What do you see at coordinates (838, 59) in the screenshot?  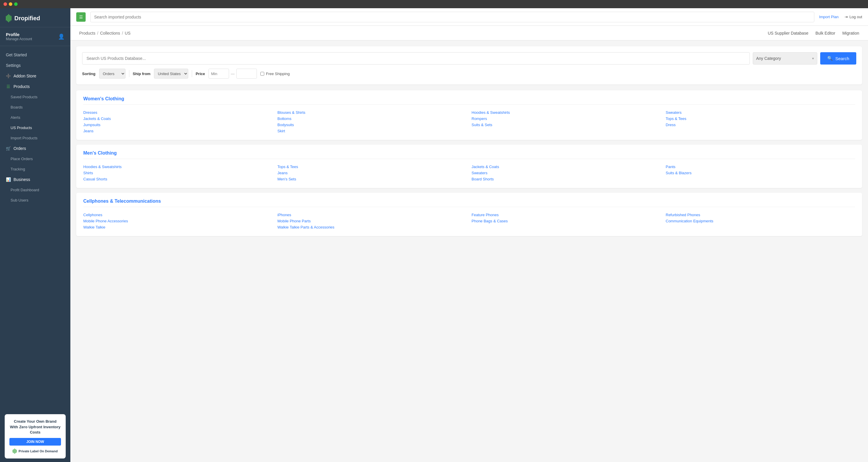 I see `search-button: 🔍 Search` at bounding box center [838, 59].